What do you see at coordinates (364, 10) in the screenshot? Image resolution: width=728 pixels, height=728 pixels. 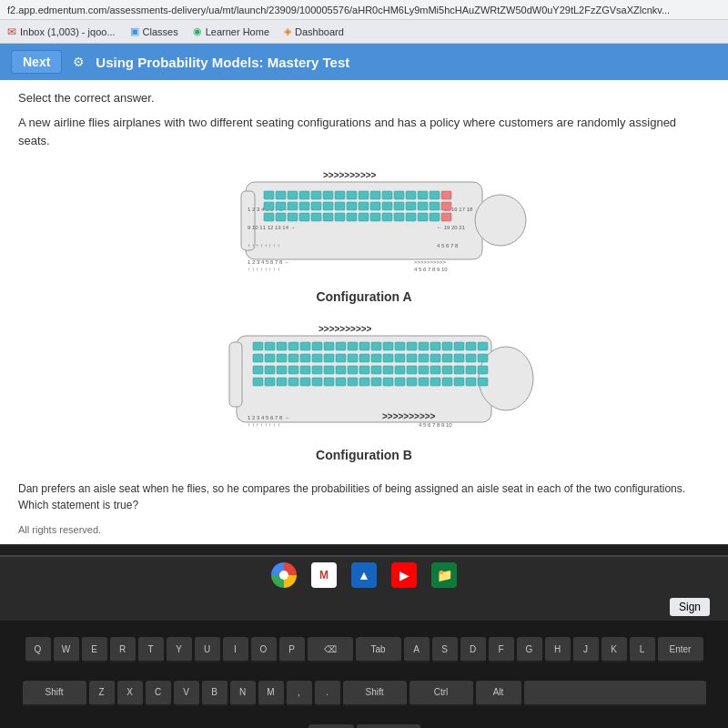 I see `browser-url-bar: f2.app.edmentum.com/assessments-delivery…` at bounding box center [364, 10].